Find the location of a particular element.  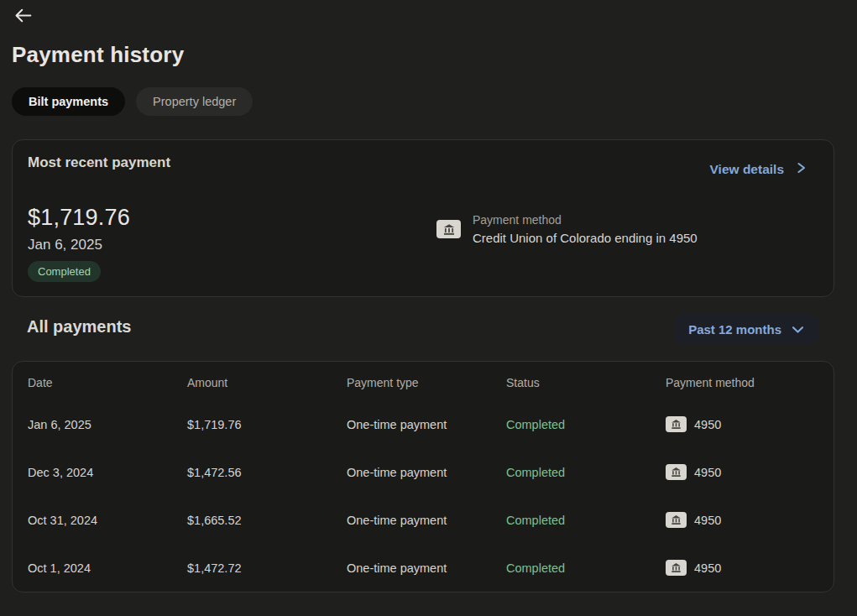

payment-method-block: Payment method Credit Union of Colorado … is located at coordinates (567, 229).